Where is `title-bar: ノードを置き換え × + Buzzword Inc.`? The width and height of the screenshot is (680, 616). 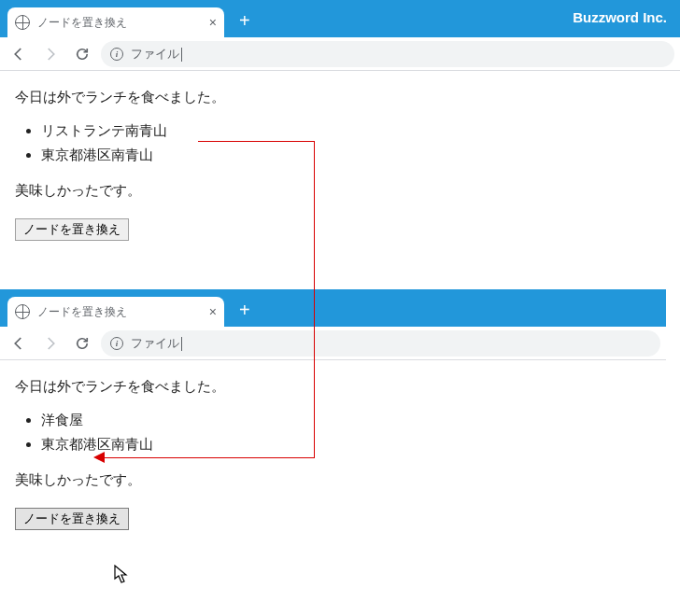
title-bar: ノードを置き換え × + Buzzword Inc. is located at coordinates (340, 19).